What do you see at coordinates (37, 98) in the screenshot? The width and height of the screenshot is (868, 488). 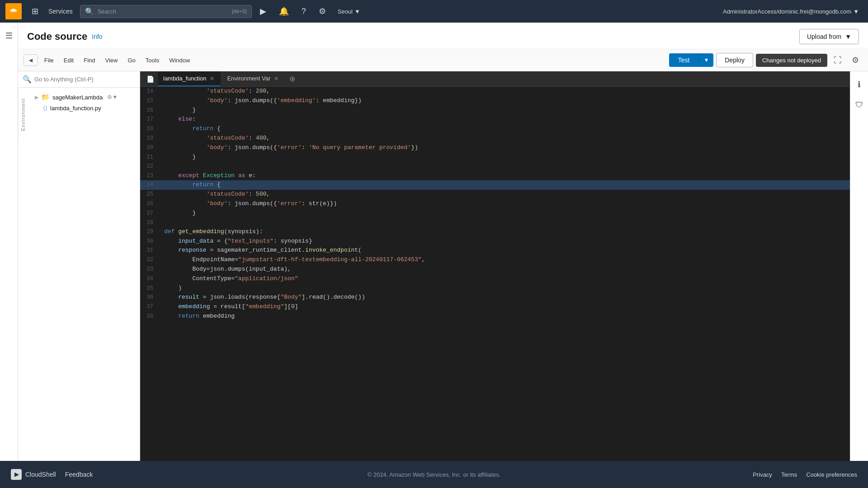 I see `folder-expand-icon: ▶` at bounding box center [37, 98].